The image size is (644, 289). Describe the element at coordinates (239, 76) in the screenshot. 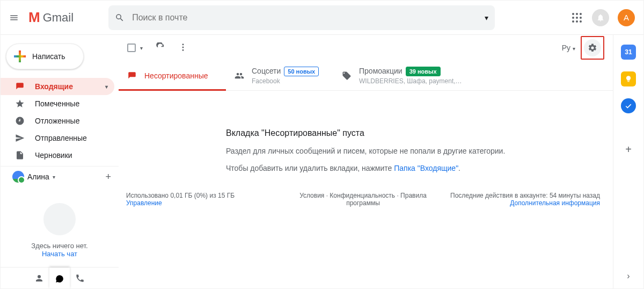

I see `people-icon` at that location.